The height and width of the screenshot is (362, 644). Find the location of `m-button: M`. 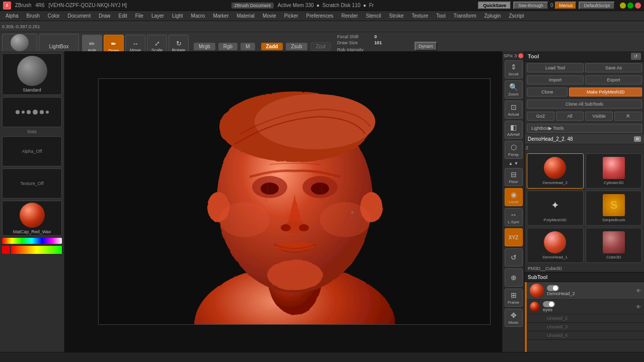

m-button: M is located at coordinates (248, 46).